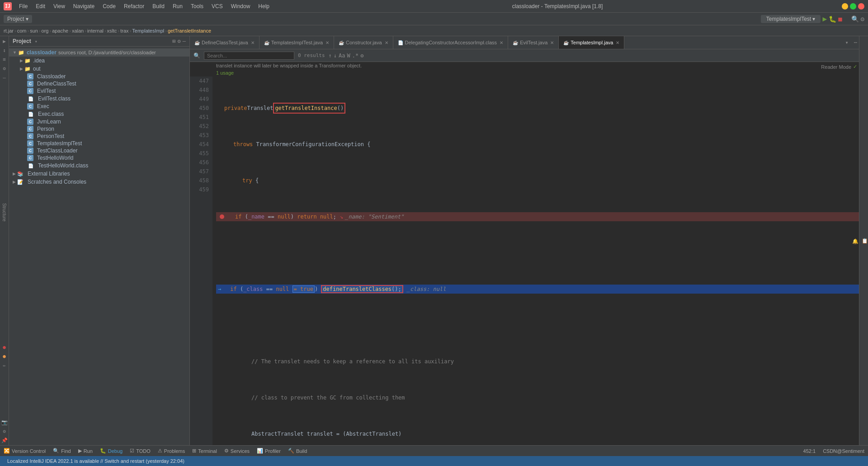 Image resolution: width=868 pixels, height=466 pixels. I want to click on search-everywhere-btn: 🔍, so click(855, 19).